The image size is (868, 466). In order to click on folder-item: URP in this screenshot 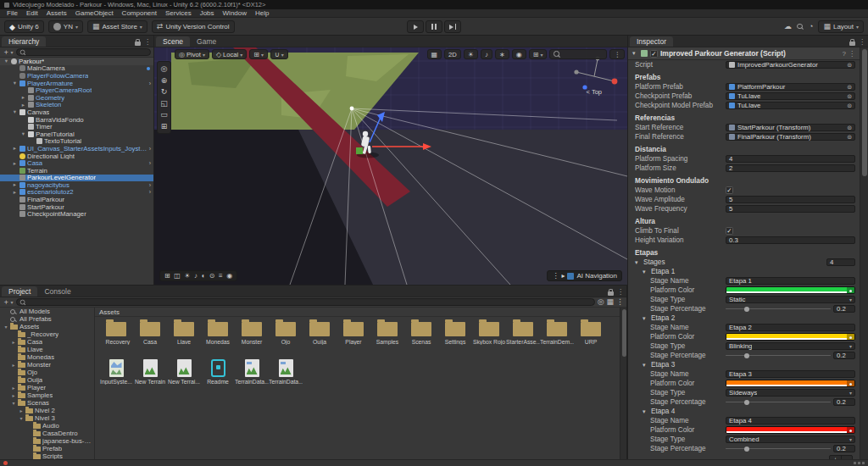, I will do `click(591, 339)`.